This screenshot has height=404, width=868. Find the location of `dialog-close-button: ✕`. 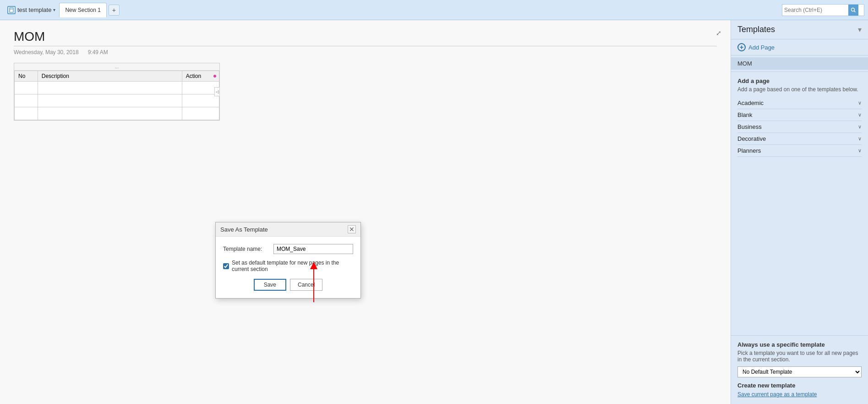

dialog-close-button: ✕ is located at coordinates (352, 229).